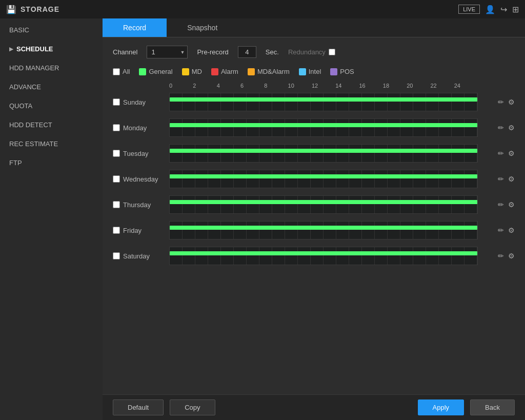 This screenshot has width=525, height=420. I want to click on friday-edit-icon: ✏, so click(501, 230).